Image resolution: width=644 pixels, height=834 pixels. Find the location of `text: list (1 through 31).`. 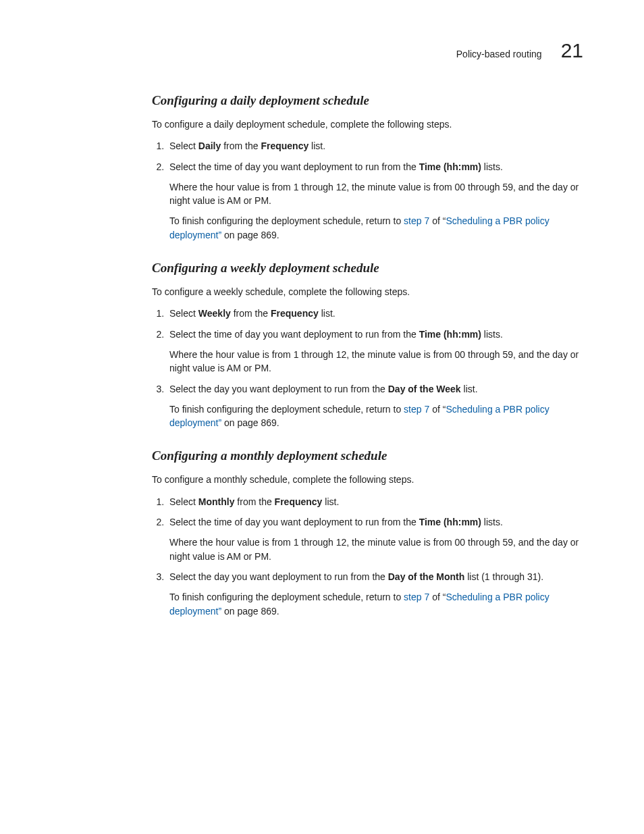

text: list (1 through 31). is located at coordinates (504, 577).